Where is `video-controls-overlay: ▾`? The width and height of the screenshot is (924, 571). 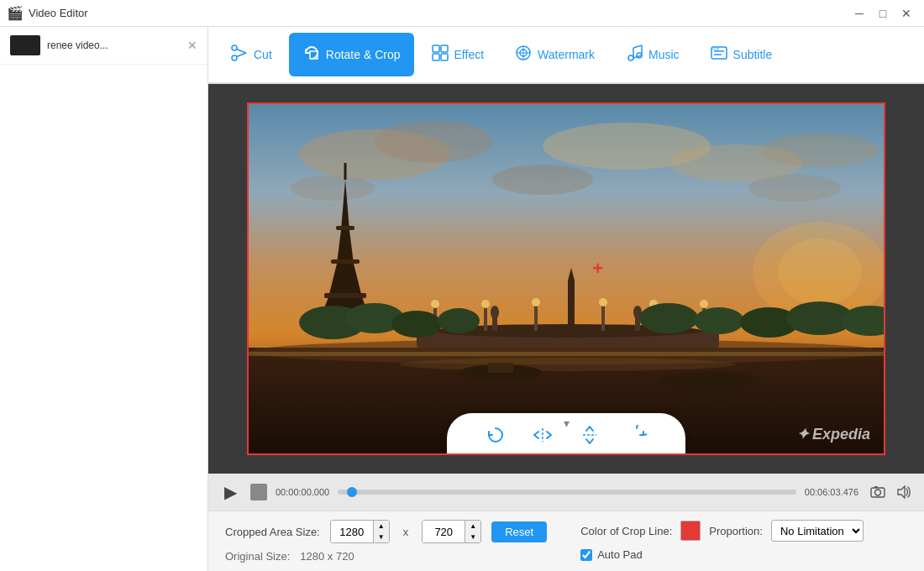 video-controls-overlay: ▾ is located at coordinates (566, 433).